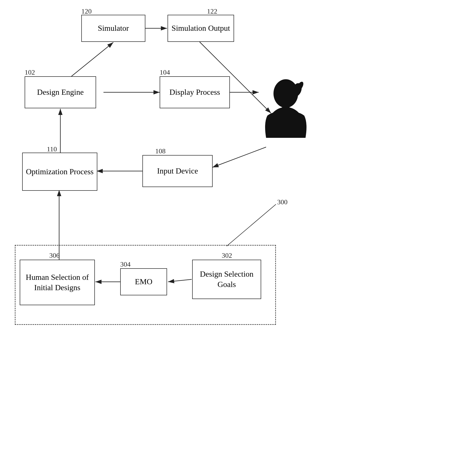  What do you see at coordinates (195, 92) in the screenshot?
I see `box-display-process: Display Process` at bounding box center [195, 92].